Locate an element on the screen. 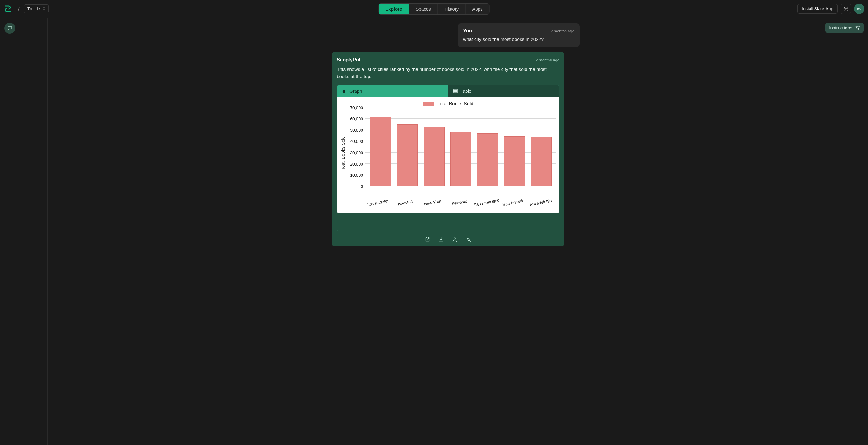  instructions-label: Instructions is located at coordinates (840, 28).